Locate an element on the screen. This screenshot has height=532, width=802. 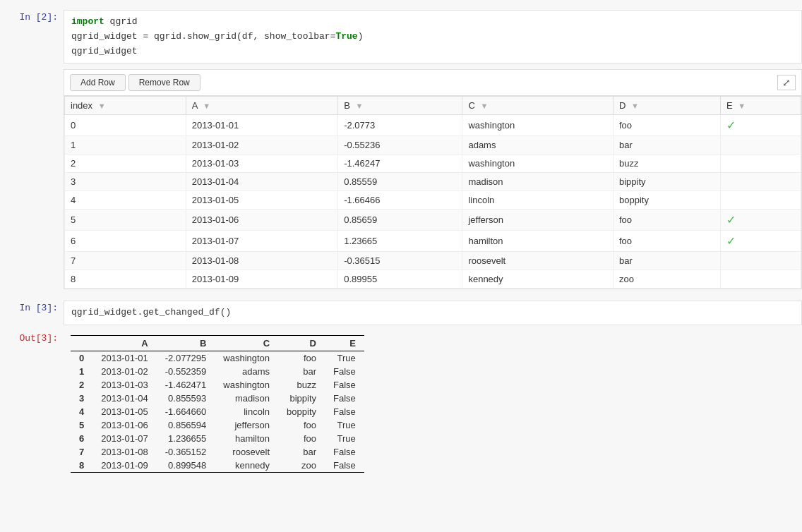
filter-icon-index: ▼ is located at coordinates (102, 106).